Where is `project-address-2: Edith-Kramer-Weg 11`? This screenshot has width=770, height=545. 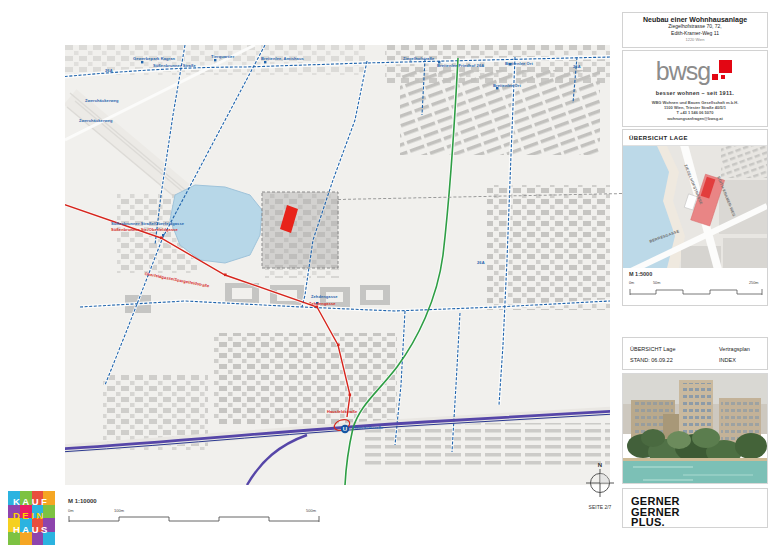 project-address-2: Edith-Kramer-Weg 11 is located at coordinates (695, 34).